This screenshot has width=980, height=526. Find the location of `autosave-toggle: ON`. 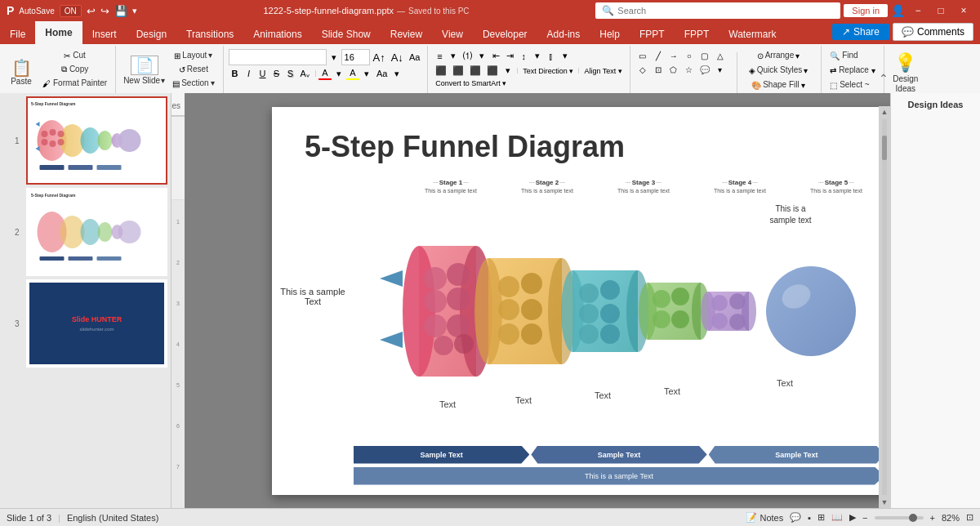

autosave-toggle: ON is located at coordinates (70, 11).